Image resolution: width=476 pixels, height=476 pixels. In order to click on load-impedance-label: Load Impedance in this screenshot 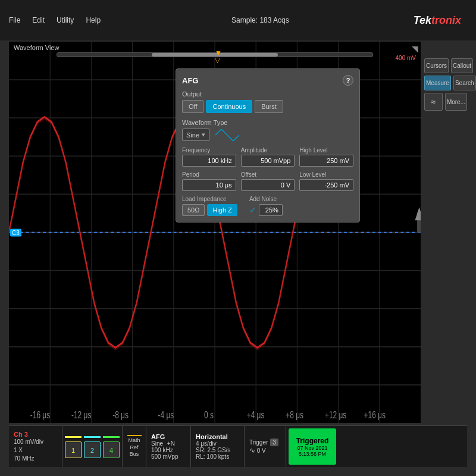, I will do `click(209, 199)`.